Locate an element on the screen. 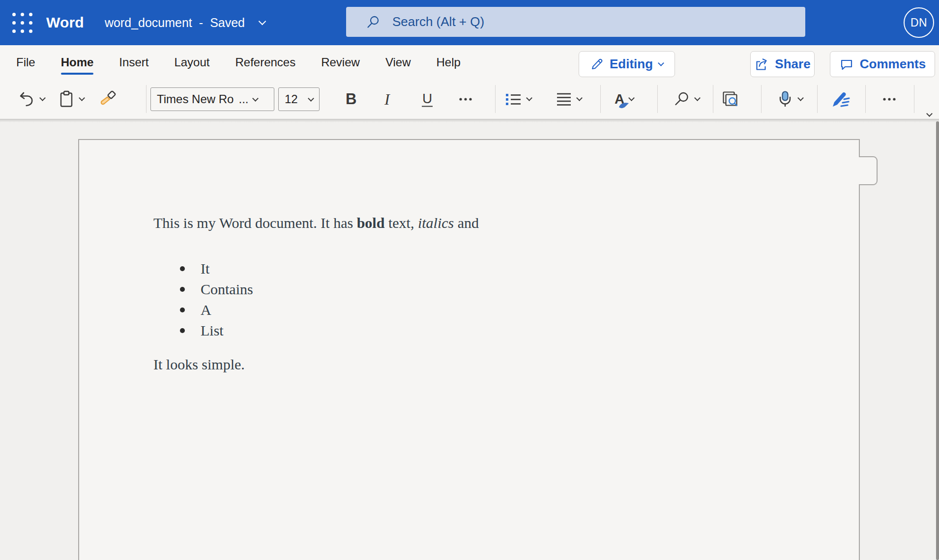 Image resolution: width=939 pixels, height=560 pixels. share-label: Share is located at coordinates (792, 64).